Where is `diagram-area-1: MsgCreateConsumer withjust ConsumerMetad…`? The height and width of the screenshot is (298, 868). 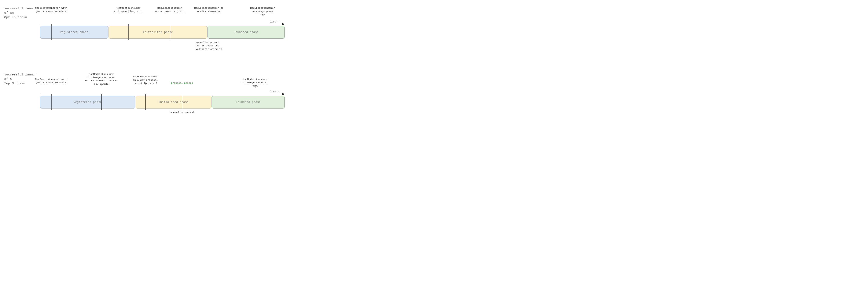
diagram-area-1: MsgCreateConsumer withjust ConsumerMetad… is located at coordinates (162, 31).